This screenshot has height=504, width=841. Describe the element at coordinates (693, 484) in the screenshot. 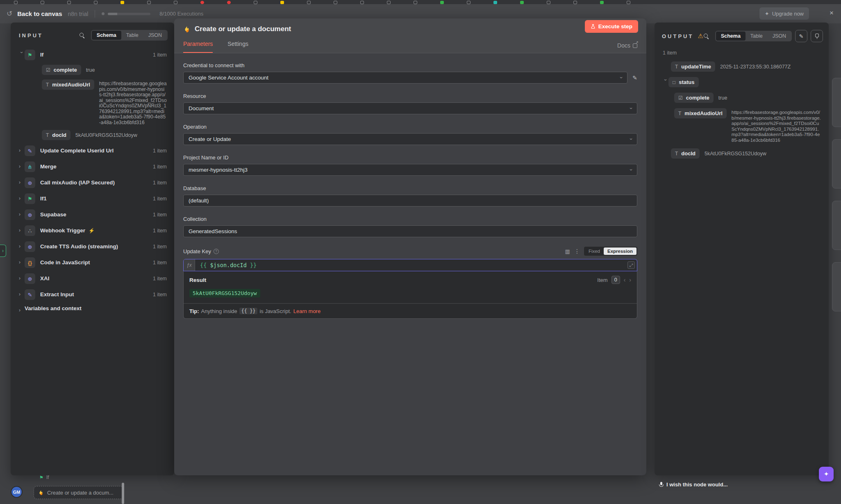

I see `node-feedback-prompt: I wish this node would...` at that location.